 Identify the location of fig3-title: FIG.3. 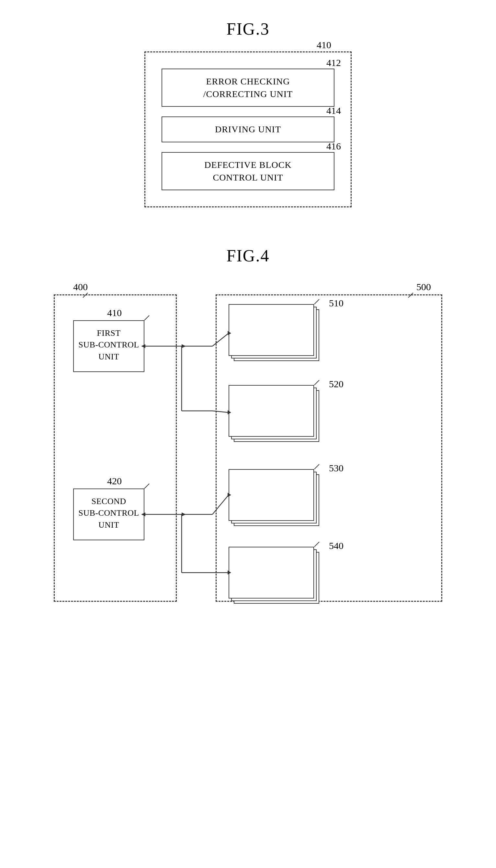
(248, 29).